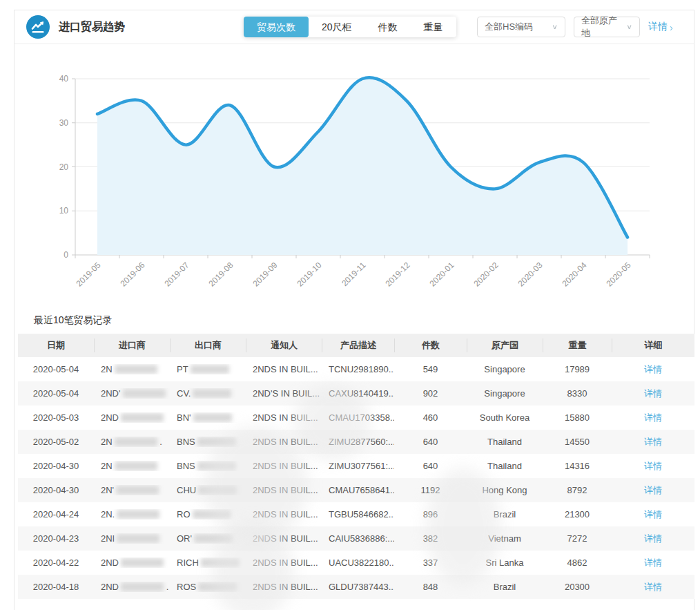  Describe the element at coordinates (132, 490) in the screenshot. I see `cell-importer: 2N'` at that location.